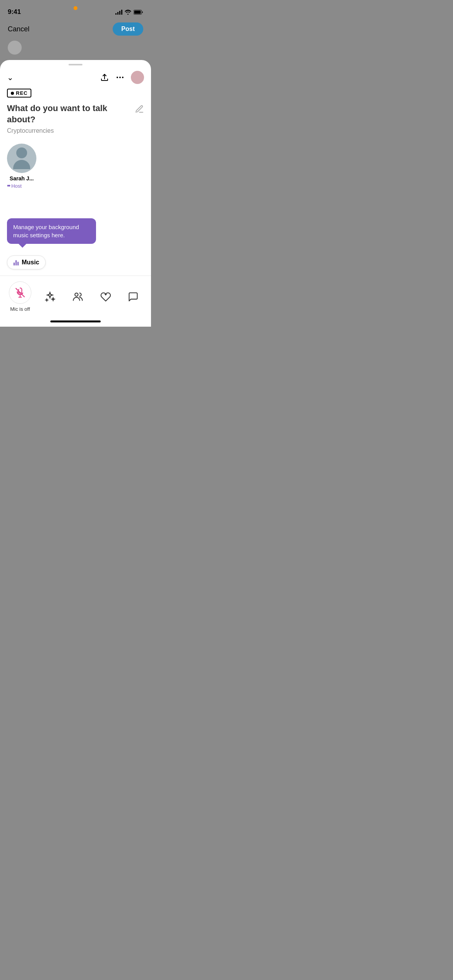  Describe the element at coordinates (78, 297) in the screenshot. I see `listeners-icon` at that location.